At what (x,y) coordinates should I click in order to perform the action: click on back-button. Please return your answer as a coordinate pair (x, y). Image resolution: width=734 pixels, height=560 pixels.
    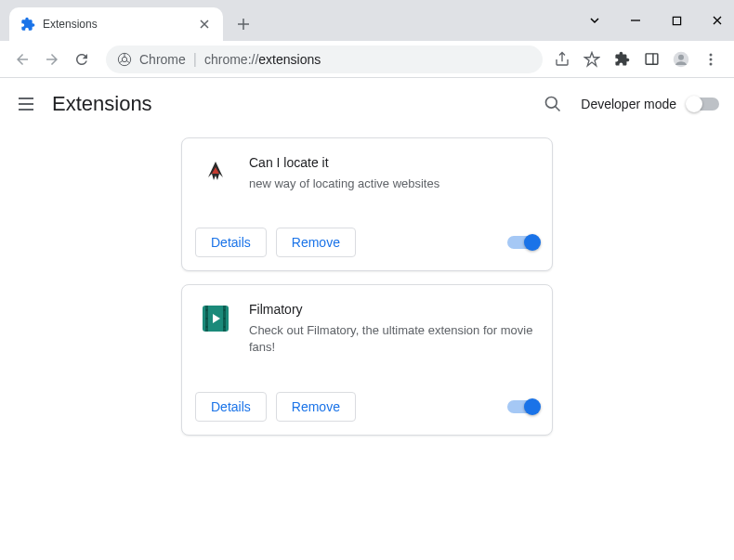
    Looking at the image, I should click on (22, 59).